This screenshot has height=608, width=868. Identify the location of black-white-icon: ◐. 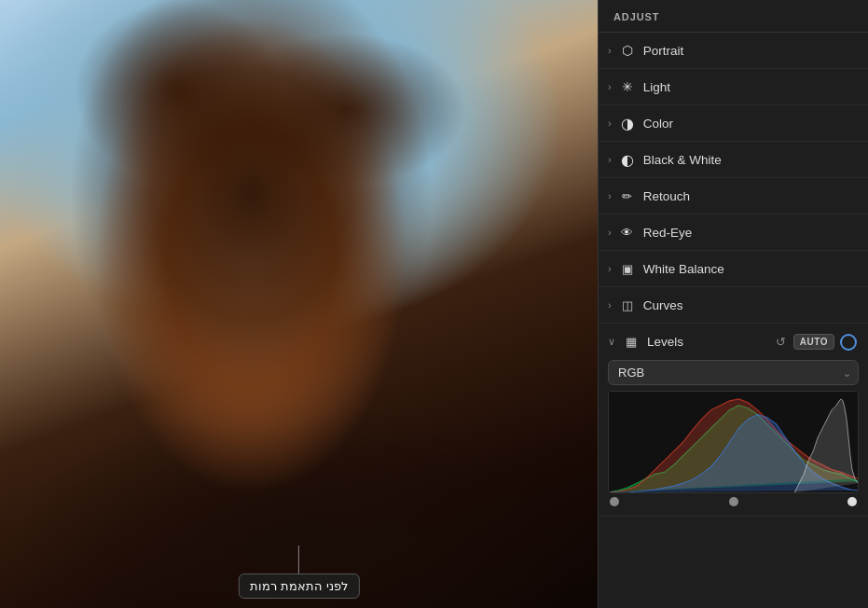
(627, 159).